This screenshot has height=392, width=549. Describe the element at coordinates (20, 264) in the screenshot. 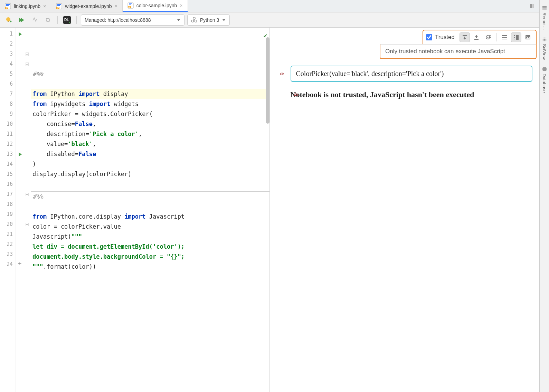

I see `add-cell-icon: +` at that location.